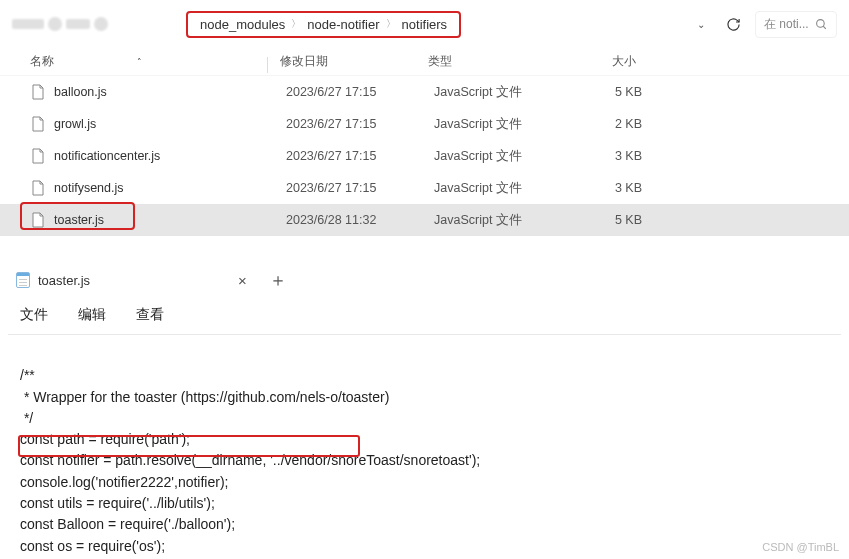 This screenshot has height=559, width=849. What do you see at coordinates (278, 280) in the screenshot?
I see `new-tab-button: ＋` at bounding box center [278, 280].